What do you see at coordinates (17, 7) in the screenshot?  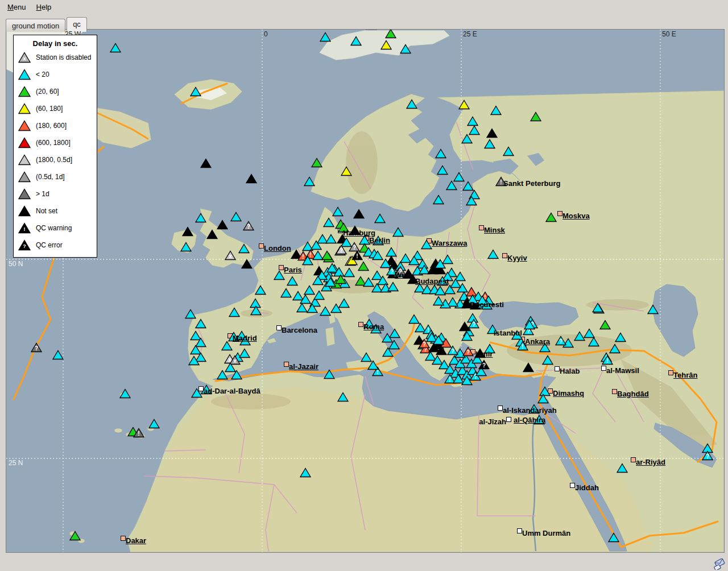 I see `menu-item-menu: Menu` at bounding box center [17, 7].